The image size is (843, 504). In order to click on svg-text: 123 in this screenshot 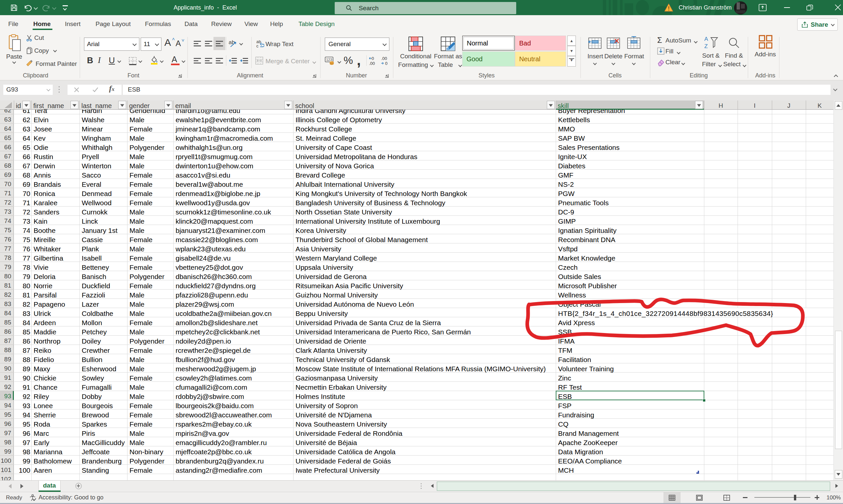, I will do `click(329, 60)`.